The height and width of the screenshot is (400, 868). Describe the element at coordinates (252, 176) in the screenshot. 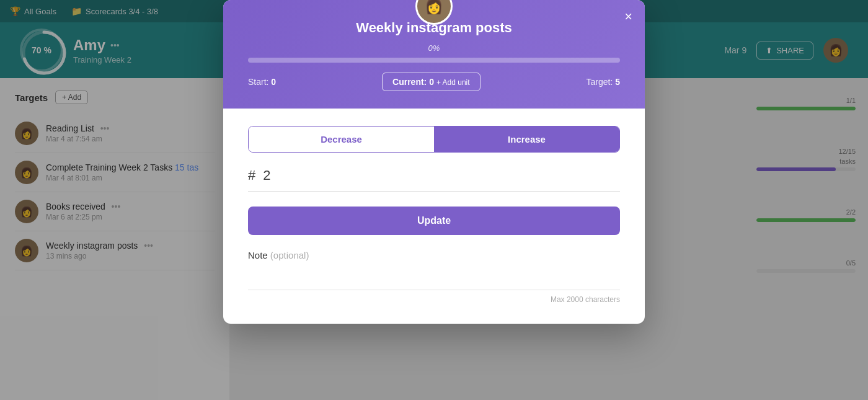

I see `hash-symbol: #` at that location.